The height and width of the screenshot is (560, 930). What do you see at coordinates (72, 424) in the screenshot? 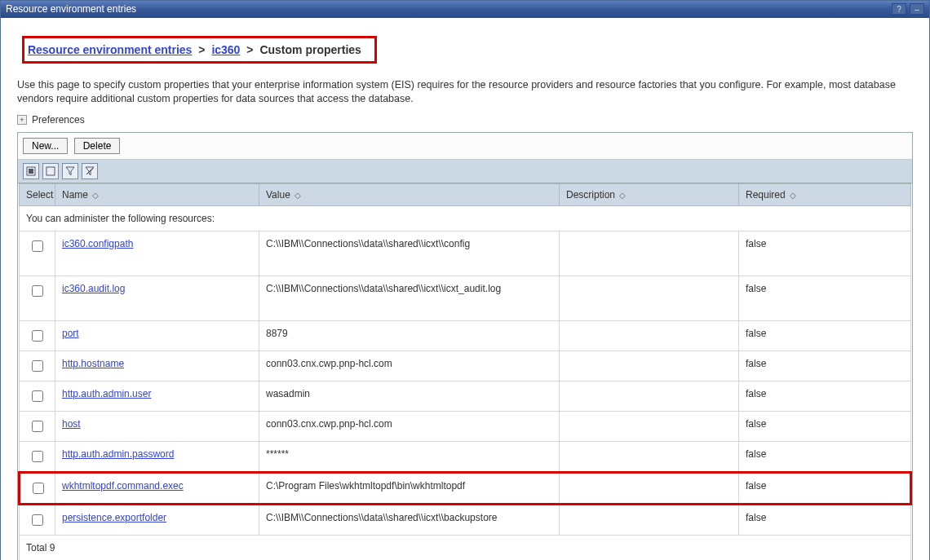
I see `property-name-link: host` at bounding box center [72, 424].